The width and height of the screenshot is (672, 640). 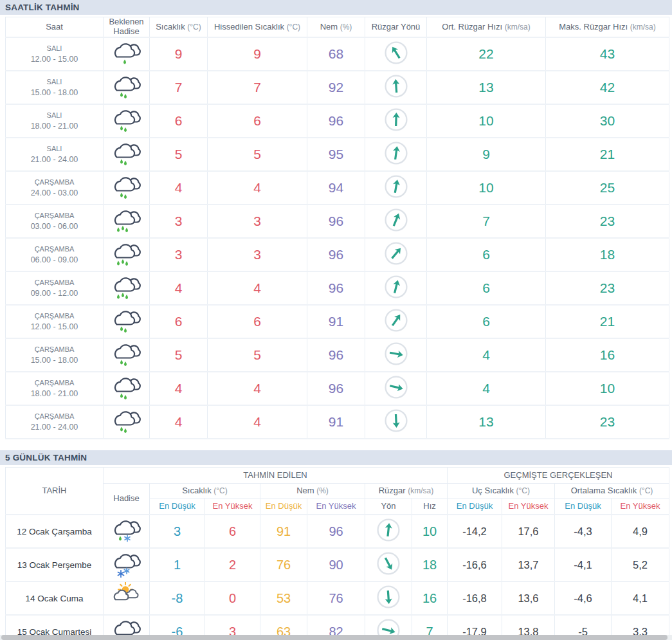 I want to click on hourly-row: ÇARŞAMBA15.00 - 18.005596416, so click(x=338, y=355).